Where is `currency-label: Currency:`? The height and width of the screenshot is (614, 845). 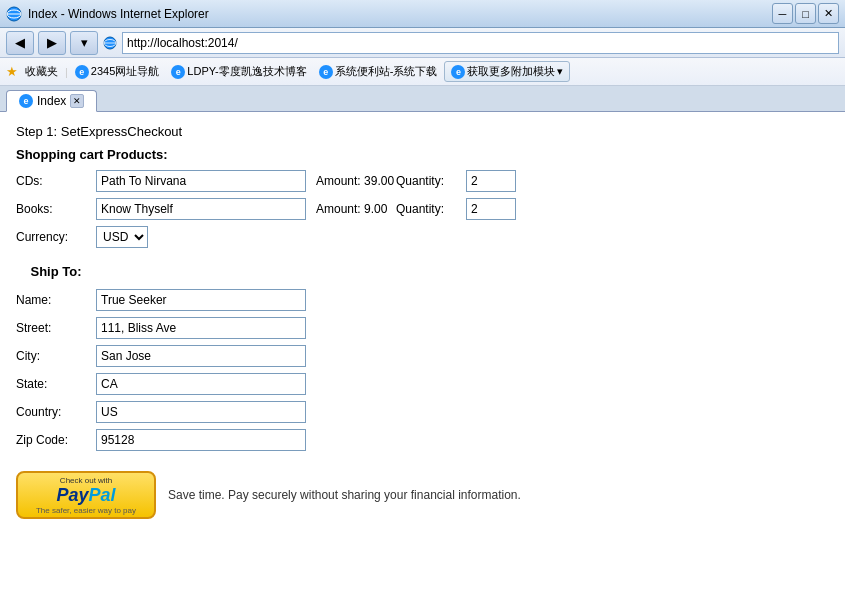
currency-label: Currency: is located at coordinates (56, 237).